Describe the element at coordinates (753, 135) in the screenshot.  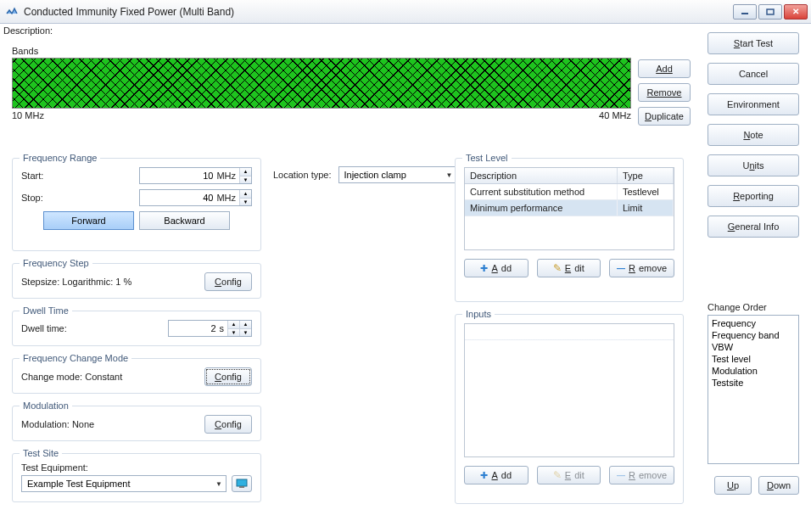
I see `note-button: Note` at that location.